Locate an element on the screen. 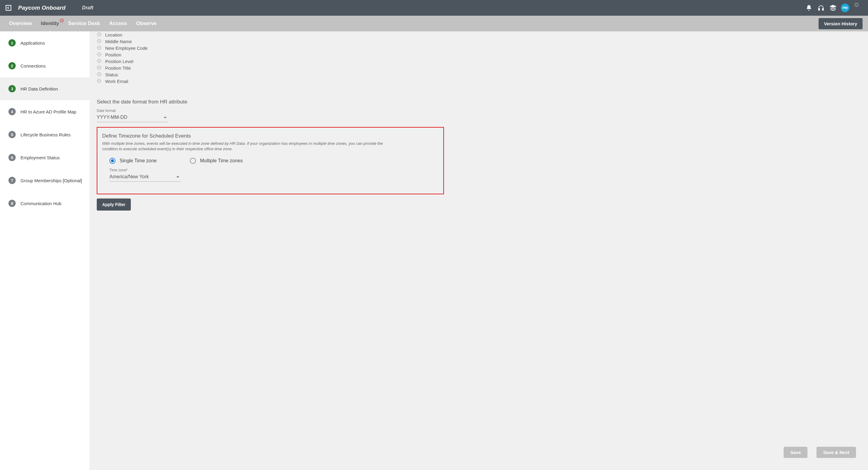 Image resolution: width=868 pixels, height=470 pixels. tab-bar: Overview Identity Service Desk Access Ob… is located at coordinates (434, 24).